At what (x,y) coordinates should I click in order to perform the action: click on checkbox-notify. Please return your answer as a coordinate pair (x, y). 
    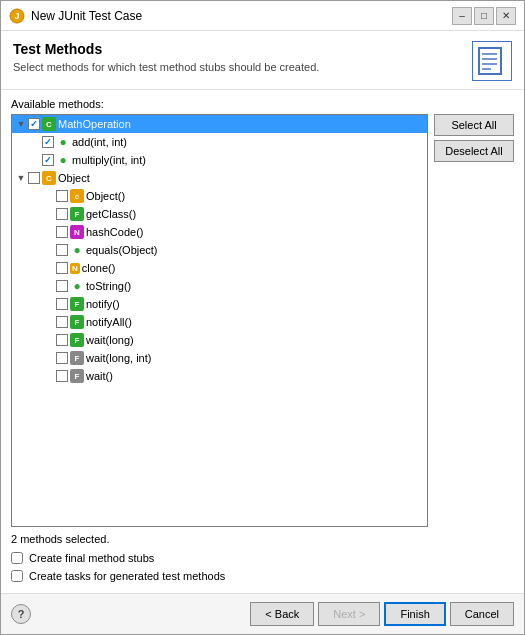
    Looking at the image, I should click on (62, 304).